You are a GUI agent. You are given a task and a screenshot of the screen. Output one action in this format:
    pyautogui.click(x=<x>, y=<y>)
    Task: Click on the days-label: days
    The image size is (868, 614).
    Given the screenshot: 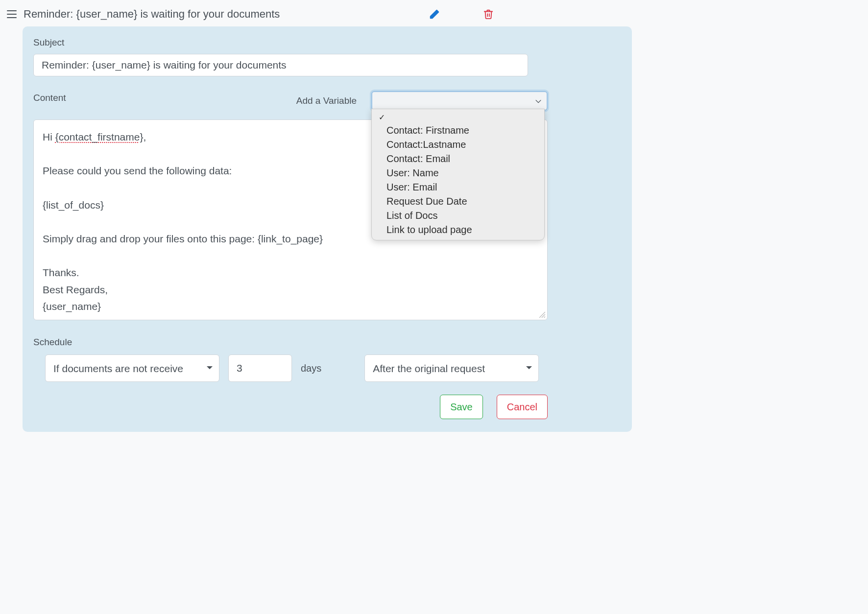 What is the action you would take?
    pyautogui.click(x=311, y=368)
    